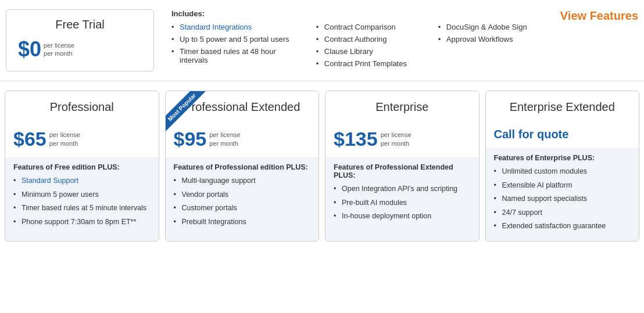 The width and height of the screenshot is (644, 313). I want to click on plan-price-text-enterprise: per licenseper month, so click(396, 139).